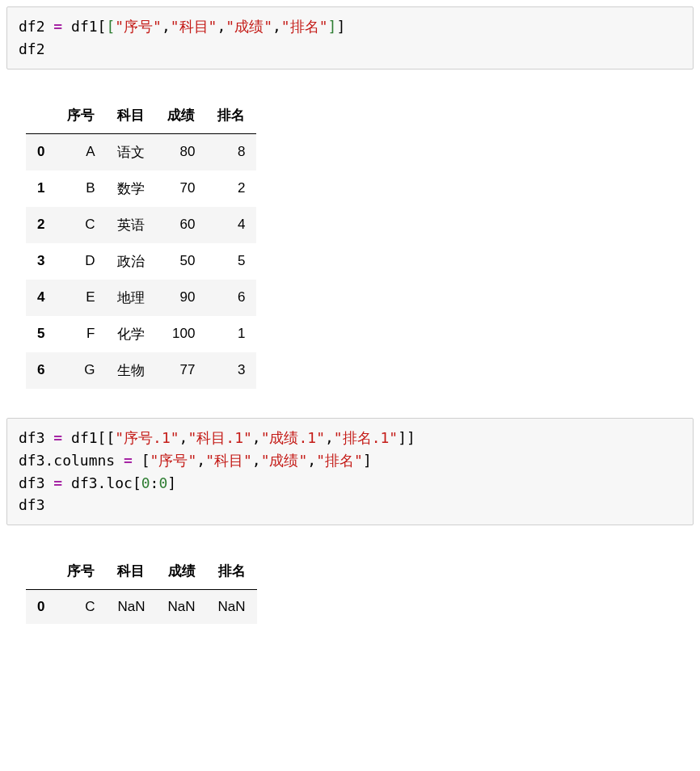  Describe the element at coordinates (141, 262) in the screenshot. I see `table-row: 3 D 政治 50 5` at that location.